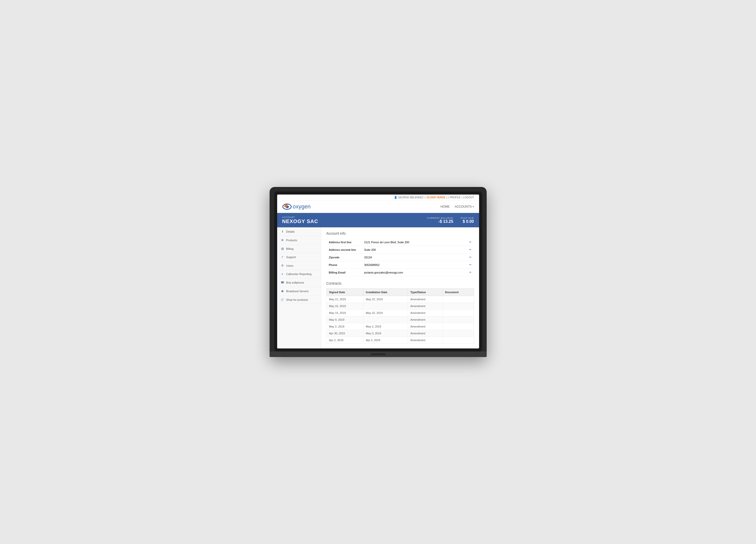  Describe the element at coordinates (344, 250) in the screenshot. I see `field-label-address2: Address second line` at that location.